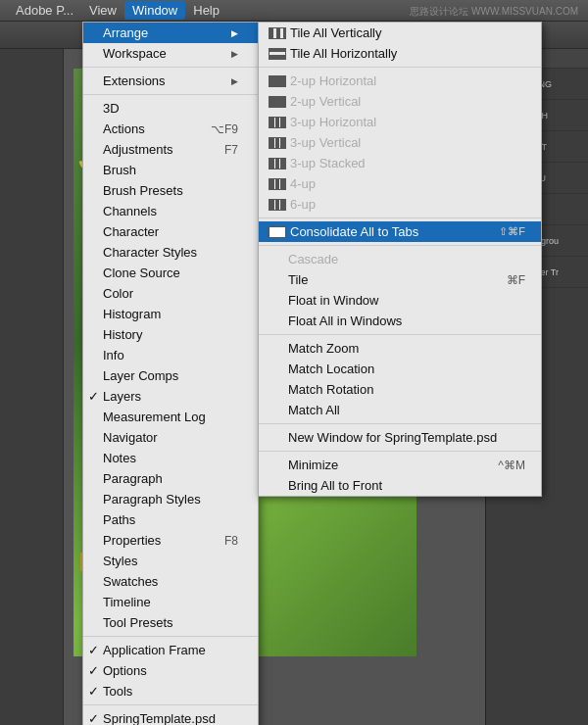 This screenshot has width=588, height=725. Describe the element at coordinates (400, 184) in the screenshot. I see `submenu-4up: 4-up` at that location.